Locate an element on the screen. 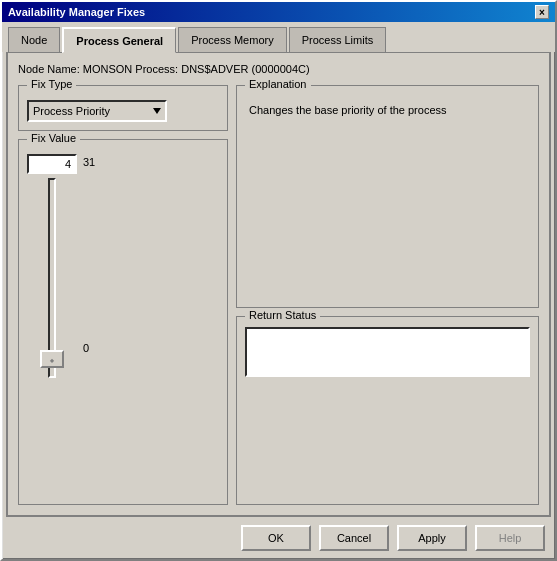 This screenshot has height=561, width=557. fix-value-label: Fix Value is located at coordinates (54, 138).